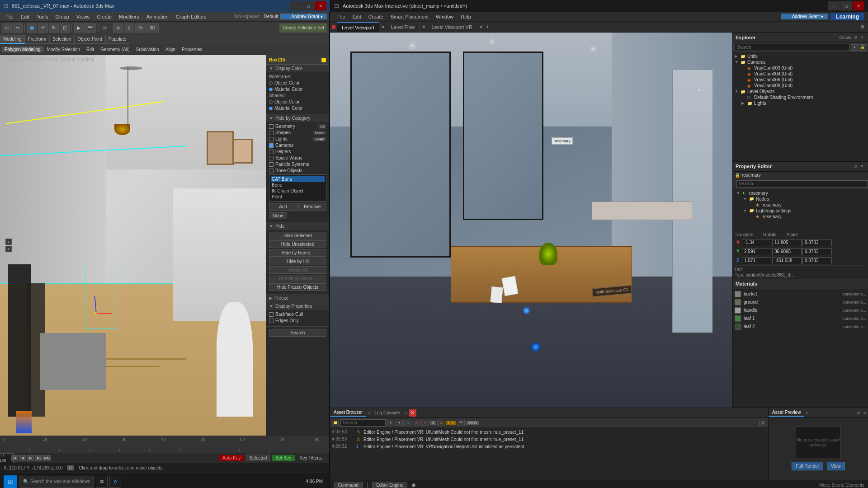 This screenshot has height=488, width=868. What do you see at coordinates (399, 423) in the screenshot?
I see `ab-filter-btn: ▾` at bounding box center [399, 423].